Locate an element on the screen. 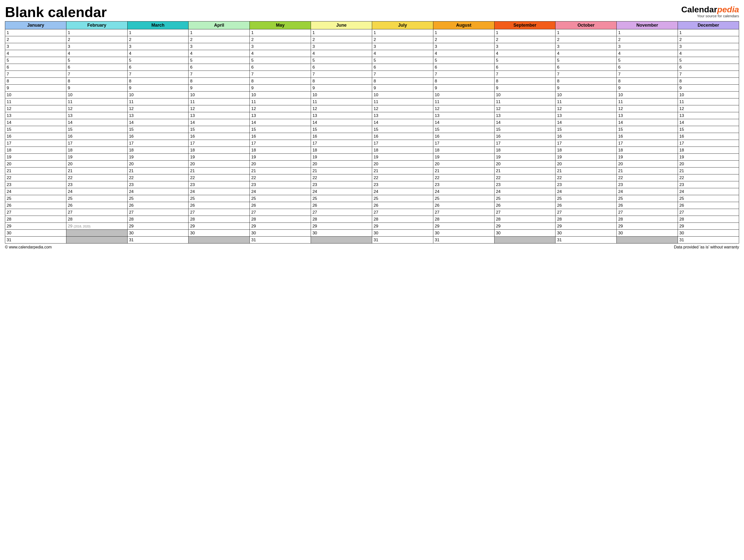 The image size is (744, 560). day-row: 131313131313131313131313 is located at coordinates (372, 116).